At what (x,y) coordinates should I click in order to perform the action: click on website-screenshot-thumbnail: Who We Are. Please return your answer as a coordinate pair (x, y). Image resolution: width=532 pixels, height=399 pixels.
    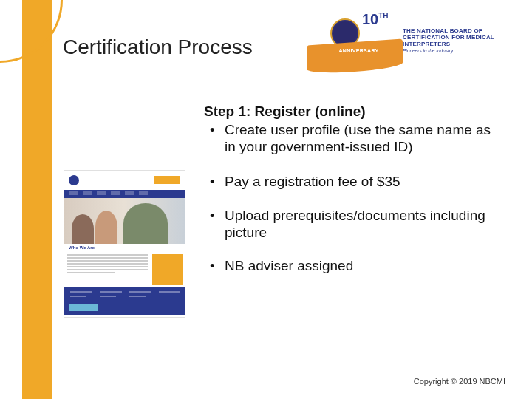
    Looking at the image, I should click on (124, 244).